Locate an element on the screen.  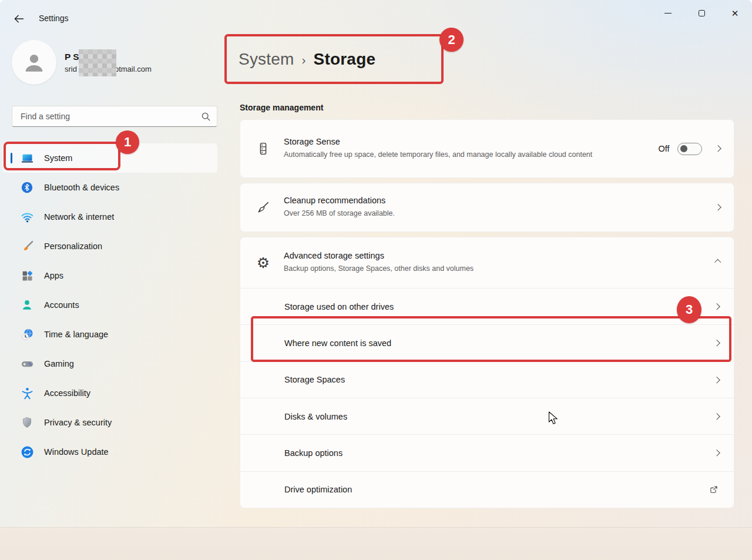
storage-sense-subtitle: Automatically free up space, delete temp… is located at coordinates (460, 155).